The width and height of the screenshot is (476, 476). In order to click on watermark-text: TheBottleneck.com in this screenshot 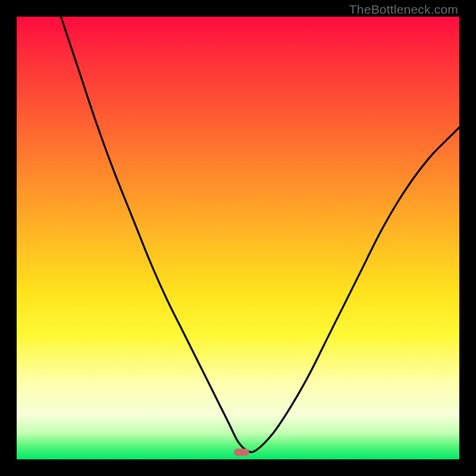, I will do `click(403, 10)`.